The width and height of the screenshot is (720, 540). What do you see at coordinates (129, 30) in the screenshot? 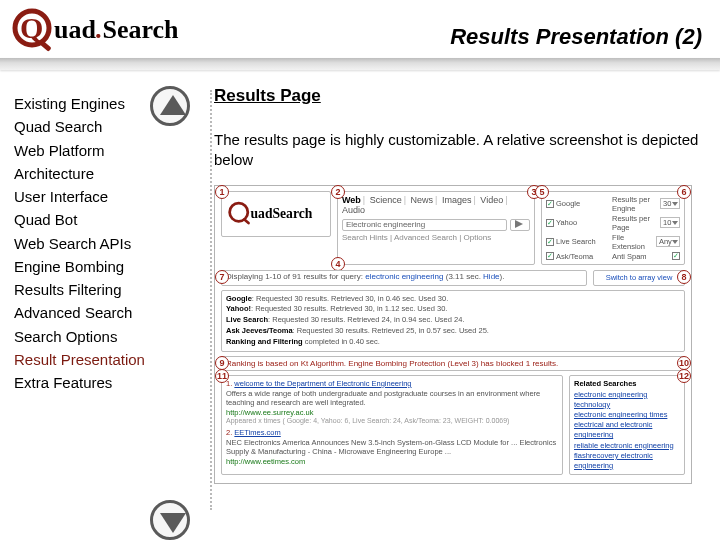
I see `logo: Q uad.Search` at bounding box center [129, 30].